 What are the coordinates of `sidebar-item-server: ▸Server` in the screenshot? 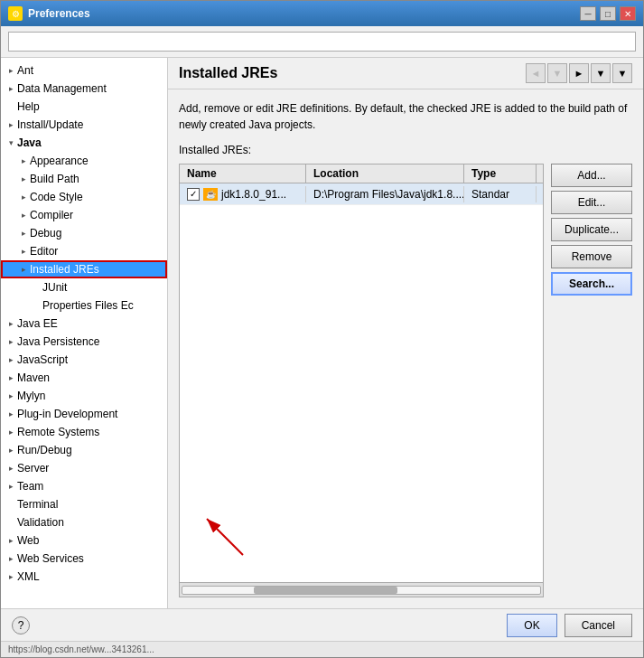 It's located at (84, 468).